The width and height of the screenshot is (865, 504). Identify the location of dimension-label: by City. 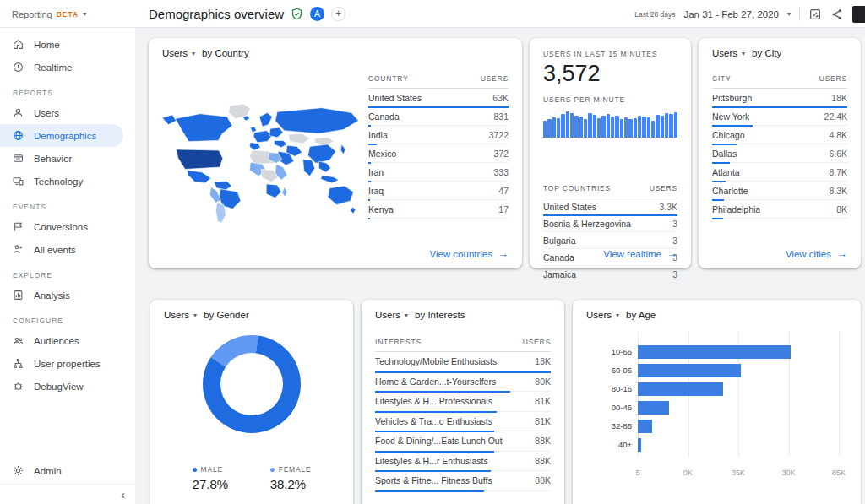
(767, 53).